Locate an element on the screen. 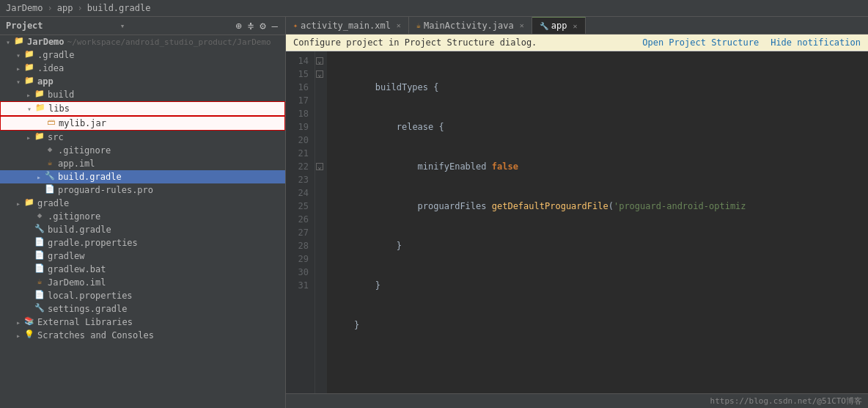  ln-17: 17 is located at coordinates (301, 101).